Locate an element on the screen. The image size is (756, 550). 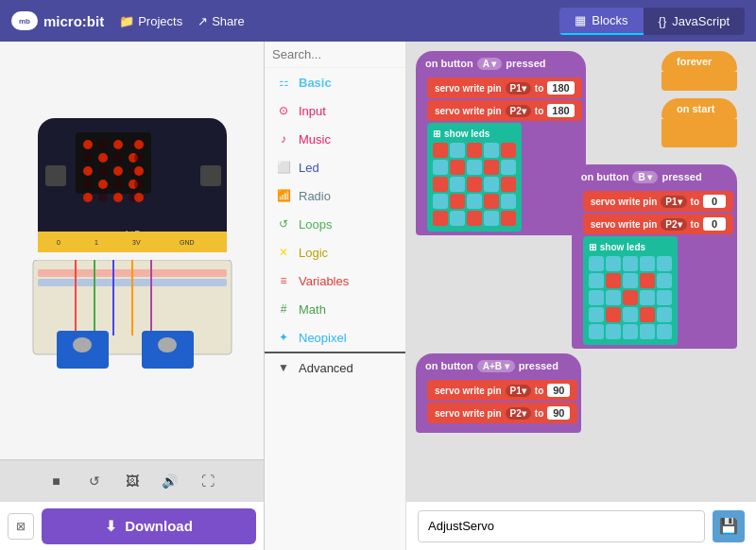
value-a2-input: 180 is located at coordinates (560, 111).